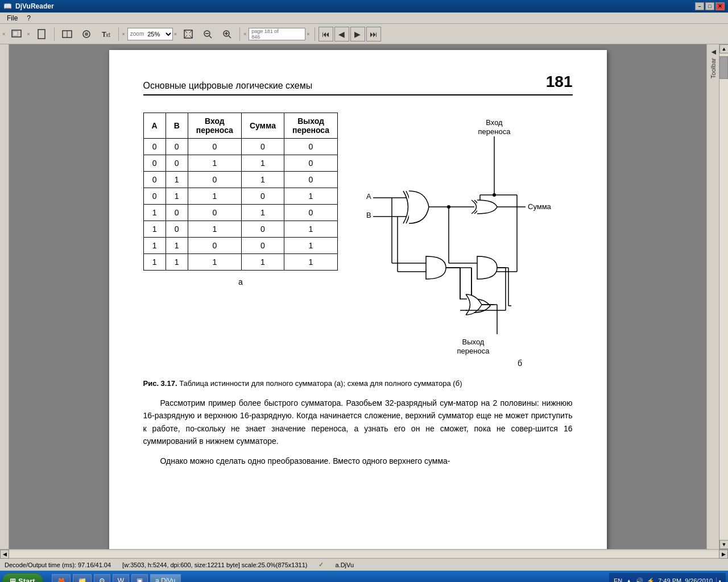  What do you see at coordinates (723, 49) in the screenshot?
I see `scroll-up-button: ▲` at bounding box center [723, 49].